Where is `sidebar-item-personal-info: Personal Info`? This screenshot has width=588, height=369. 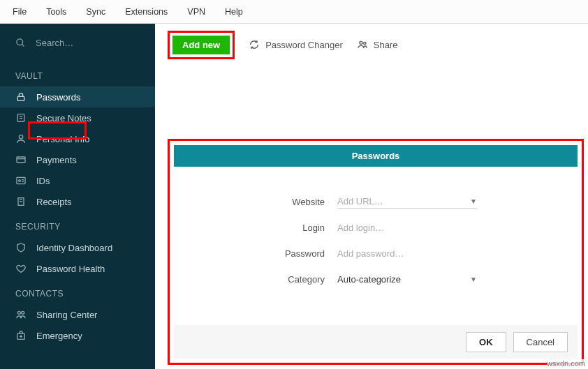
sidebar-item-personal-info: Personal Info is located at coordinates (78, 139).